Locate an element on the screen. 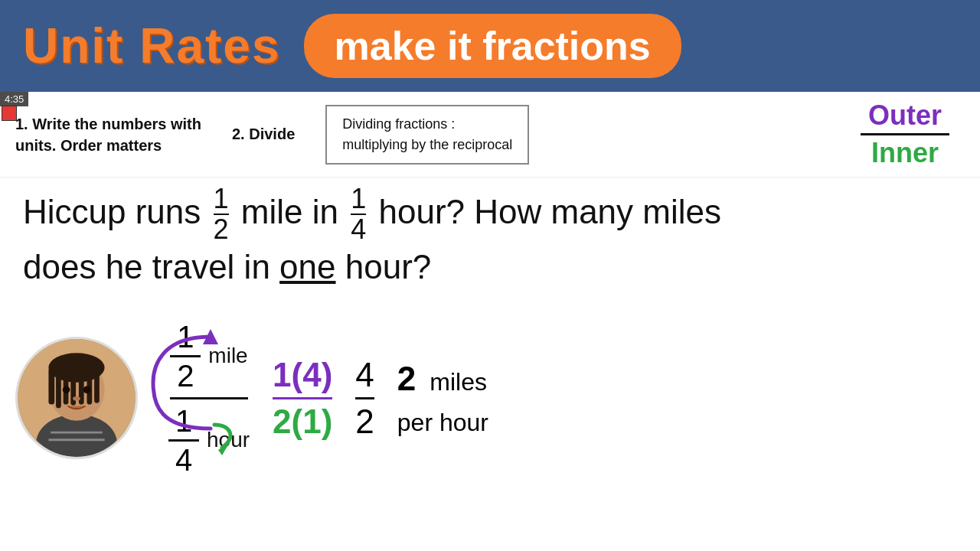 Image resolution: width=980 pixels, height=551 pixels. step2-label: 2. Divide is located at coordinates (263, 135).